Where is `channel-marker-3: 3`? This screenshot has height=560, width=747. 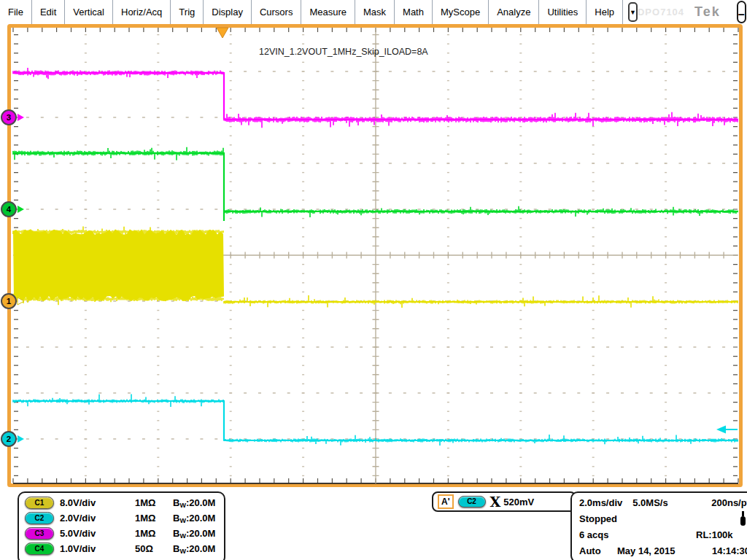 channel-marker-3: 3 is located at coordinates (13, 117).